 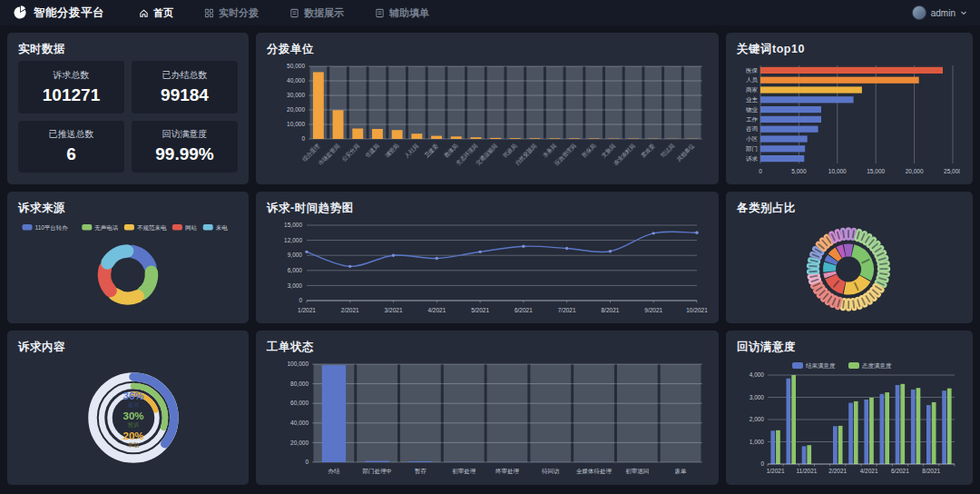 What do you see at coordinates (952, 171) in the screenshot?
I see `svg-text: 25,000` at bounding box center [952, 171].